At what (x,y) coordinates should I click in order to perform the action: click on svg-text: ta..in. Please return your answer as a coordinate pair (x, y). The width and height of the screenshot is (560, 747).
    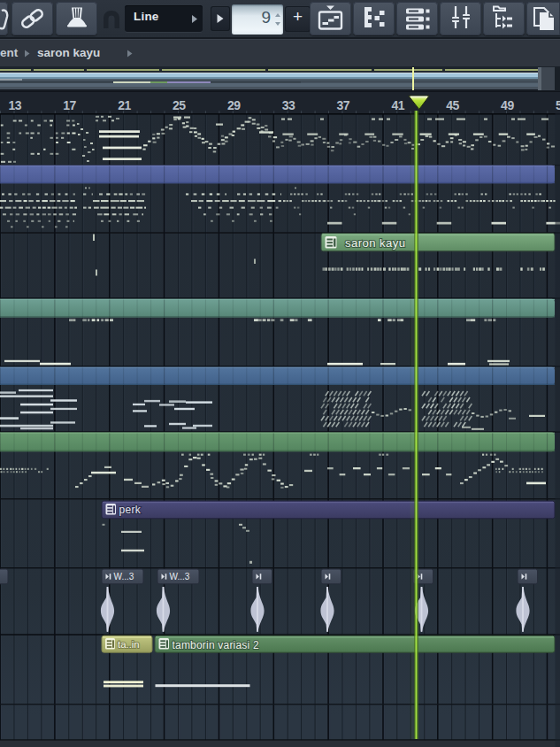
    Looking at the image, I should click on (129, 644).